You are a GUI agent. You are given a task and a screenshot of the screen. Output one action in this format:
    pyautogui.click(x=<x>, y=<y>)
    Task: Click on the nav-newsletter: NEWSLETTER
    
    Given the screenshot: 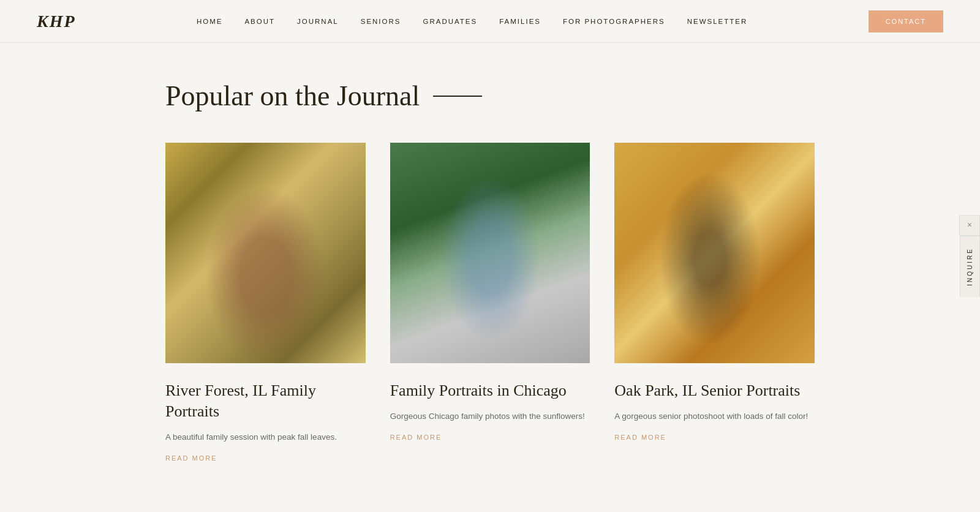 What is the action you would take?
    pyautogui.click(x=718, y=21)
    